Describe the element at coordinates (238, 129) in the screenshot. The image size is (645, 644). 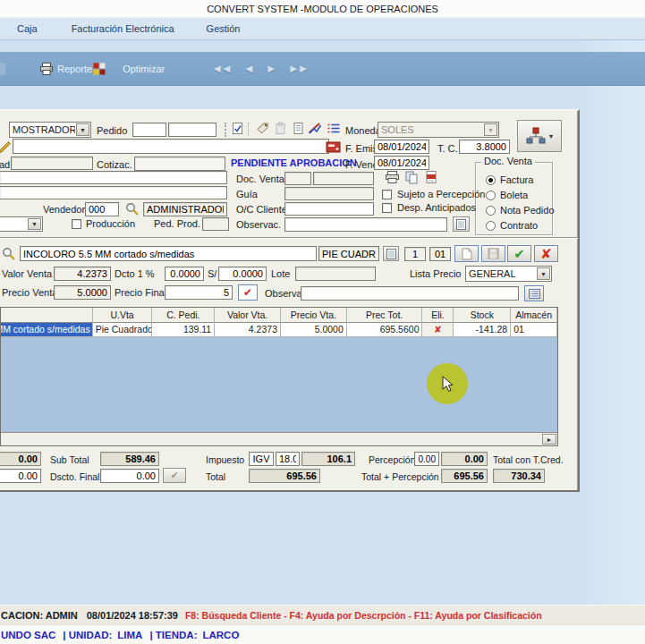
I see `verify-doc-icon` at that location.